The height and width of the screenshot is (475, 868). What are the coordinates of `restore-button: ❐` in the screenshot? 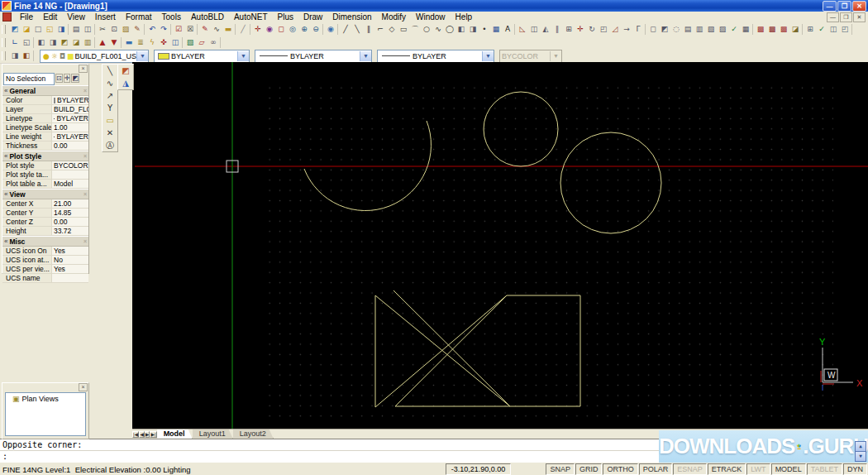 It's located at (845, 7).